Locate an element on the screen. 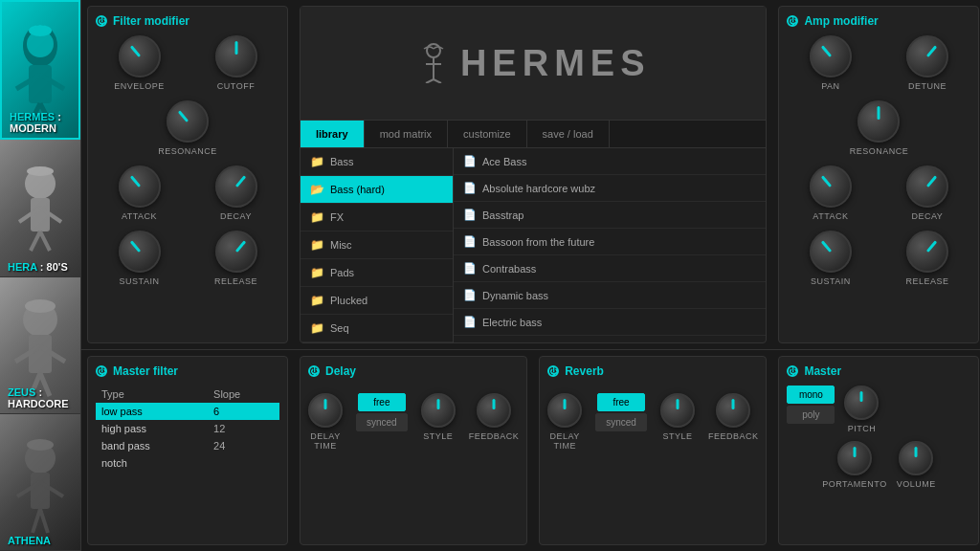 This screenshot has width=980, height=551. delay-panel: ⏻ Delay DELAY TIME free synced STYLE is located at coordinates (413, 451).